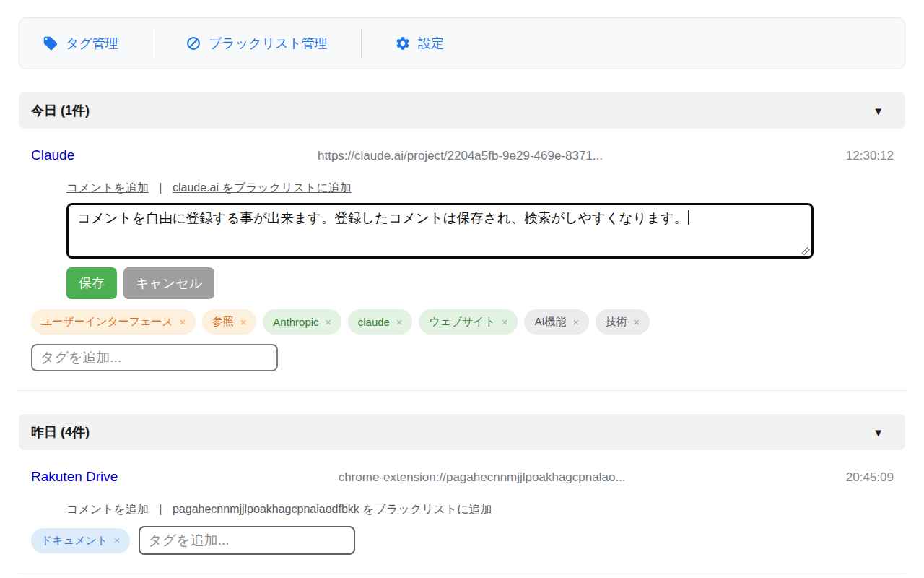 This screenshot has height=578, width=924. What do you see at coordinates (689, 217) in the screenshot?
I see `text-caret` at bounding box center [689, 217].